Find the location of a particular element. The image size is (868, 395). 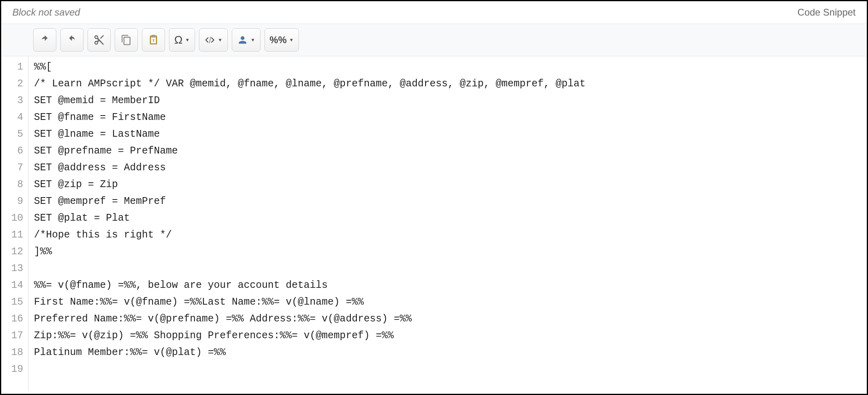

code-line: First Name:%%= v(@fname) =%%Last Name:%%… is located at coordinates (448, 302).